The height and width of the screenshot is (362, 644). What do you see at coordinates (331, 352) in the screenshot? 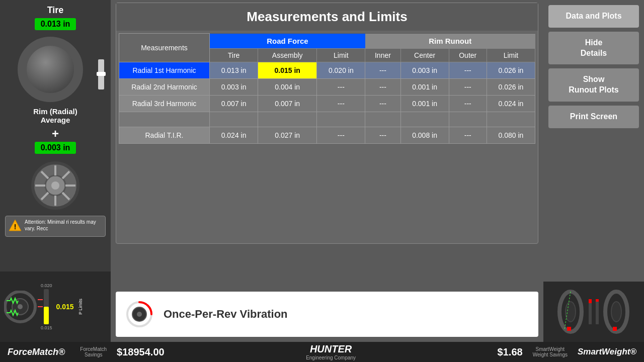
I see `hunter-logo-section: HUNTER Engineering Company` at bounding box center [331, 352].